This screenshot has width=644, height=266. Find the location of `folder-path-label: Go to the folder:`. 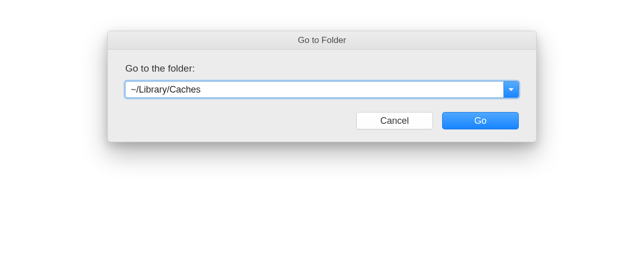

folder-path-label: Go to the folder: is located at coordinates (322, 69).